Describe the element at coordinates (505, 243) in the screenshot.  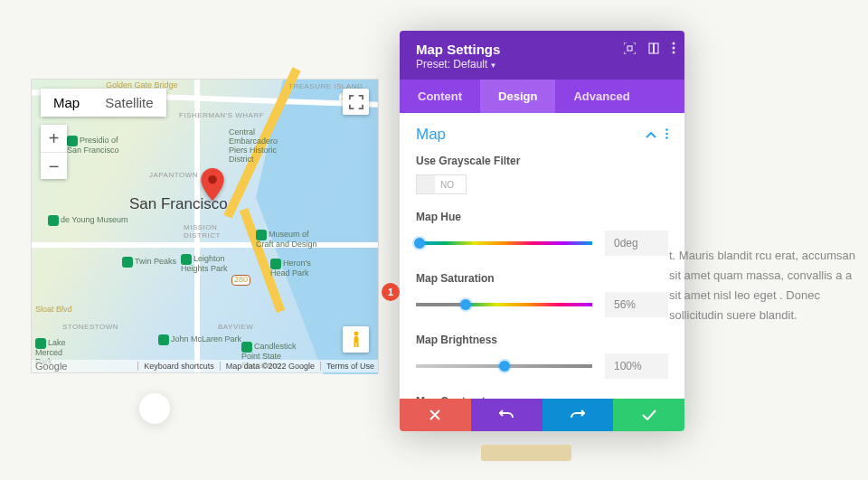
I see `hue-slider` at that location.